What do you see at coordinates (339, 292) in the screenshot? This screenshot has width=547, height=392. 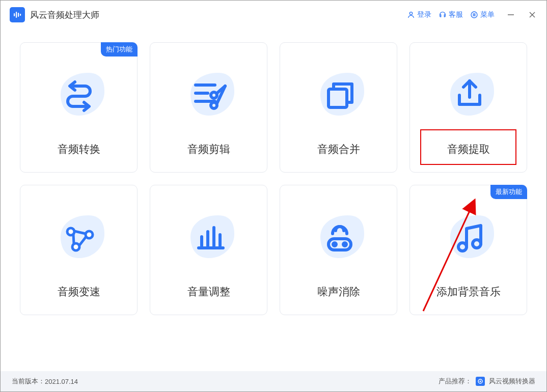 I see `card-label: 噪声消除` at bounding box center [339, 292].